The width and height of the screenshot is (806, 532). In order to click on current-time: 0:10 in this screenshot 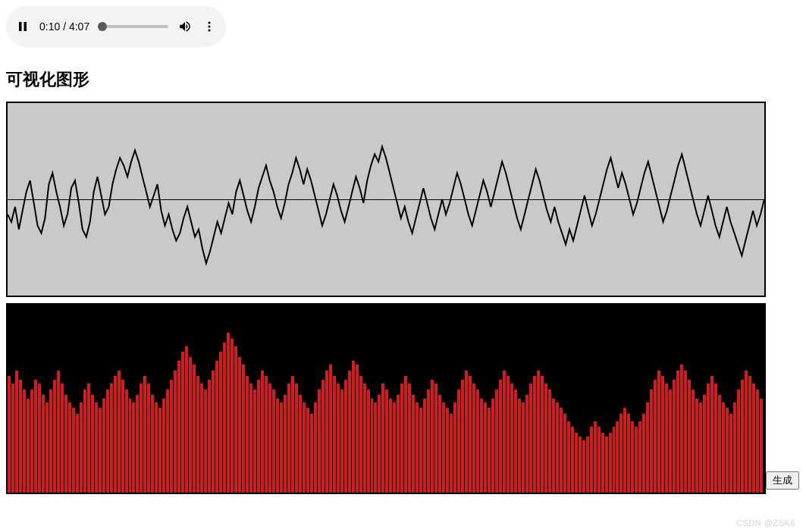, I will do `click(50, 27)`.